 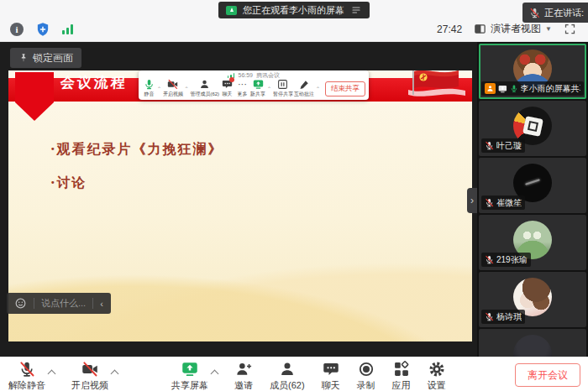 I want to click on quick-chat-bar: 说点什么... ‹, so click(x=59, y=304).